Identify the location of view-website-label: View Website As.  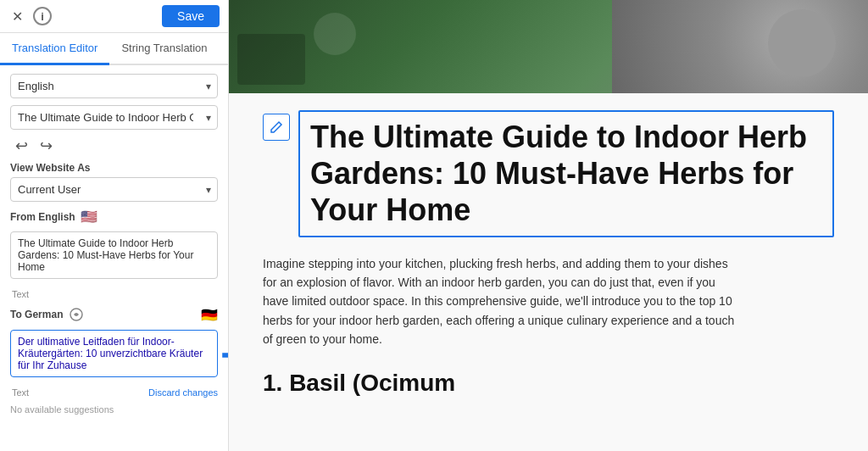
(114, 168).